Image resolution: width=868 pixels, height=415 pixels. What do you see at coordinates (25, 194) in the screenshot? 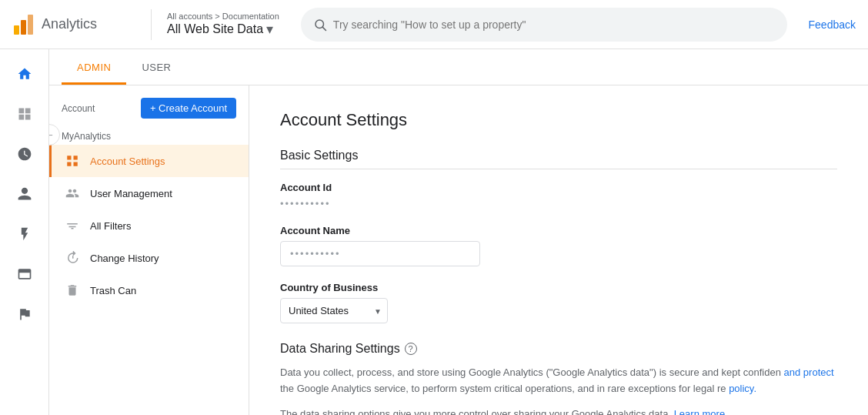
I see `person-nav-icon` at bounding box center [25, 194].